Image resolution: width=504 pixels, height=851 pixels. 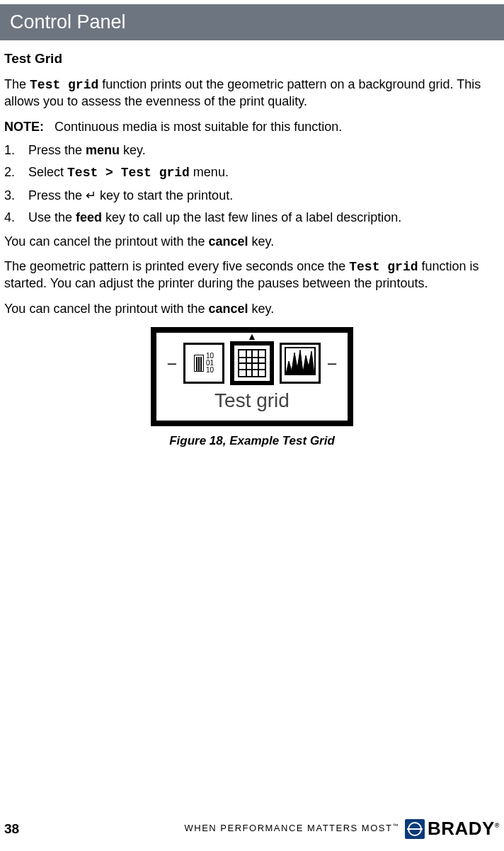 I want to click on step-2-post: menu., so click(x=210, y=172).